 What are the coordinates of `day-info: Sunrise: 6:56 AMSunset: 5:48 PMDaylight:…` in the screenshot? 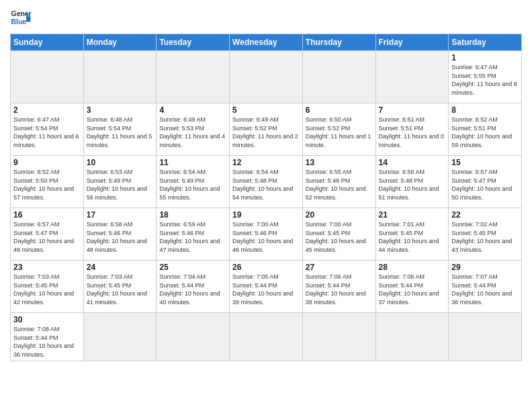 It's located at (412, 185).